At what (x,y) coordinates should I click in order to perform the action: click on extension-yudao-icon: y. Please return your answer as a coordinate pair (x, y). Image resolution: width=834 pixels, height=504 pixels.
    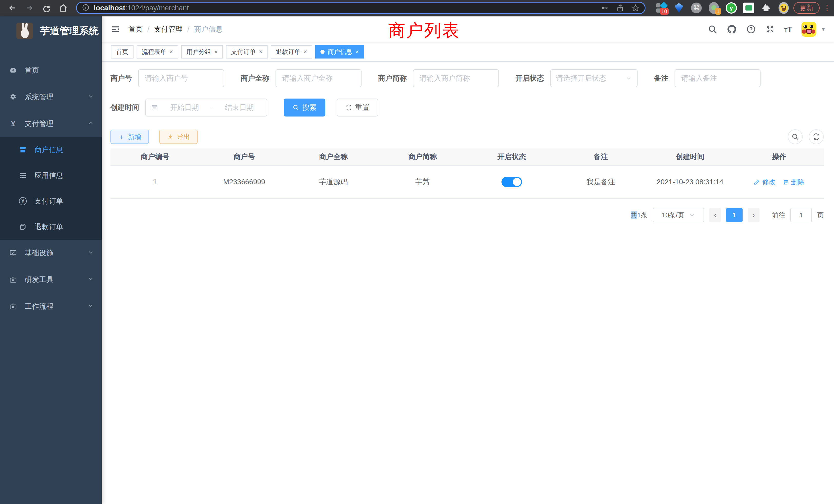
    Looking at the image, I should click on (731, 8).